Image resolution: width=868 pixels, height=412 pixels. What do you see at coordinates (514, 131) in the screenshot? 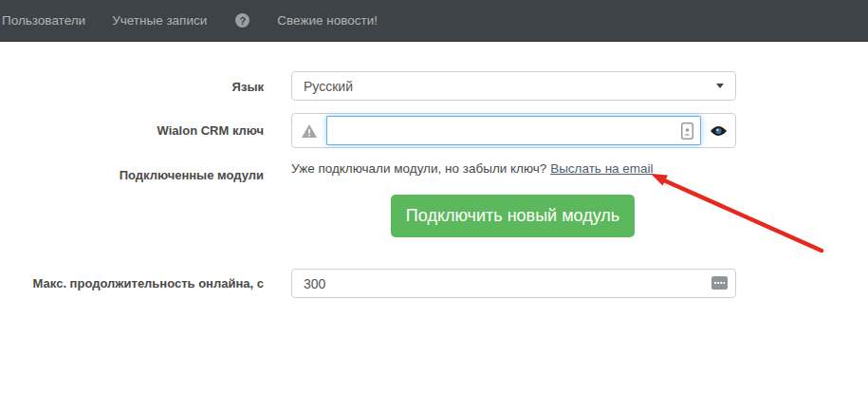
I see `crm-key-group` at bounding box center [514, 131].